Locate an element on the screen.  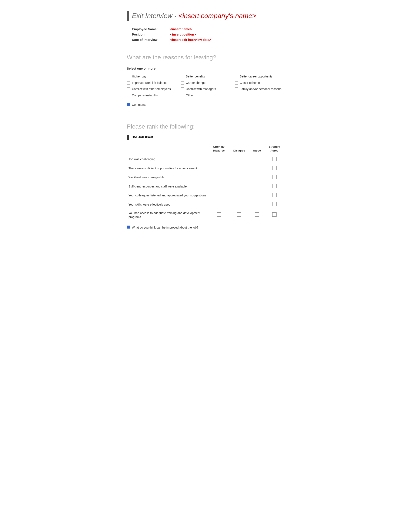
improvement-question-text: What do you think can be improved about … is located at coordinates (165, 228).